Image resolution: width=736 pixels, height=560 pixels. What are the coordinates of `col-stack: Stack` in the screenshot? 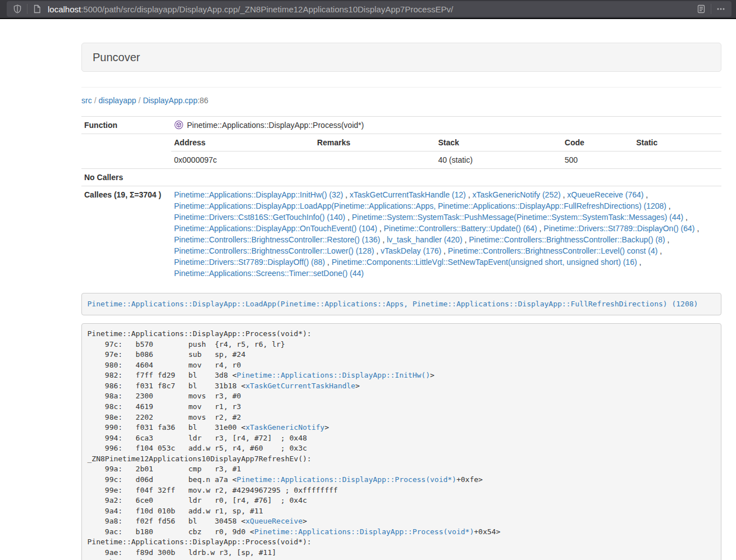 It's located at (499, 143).